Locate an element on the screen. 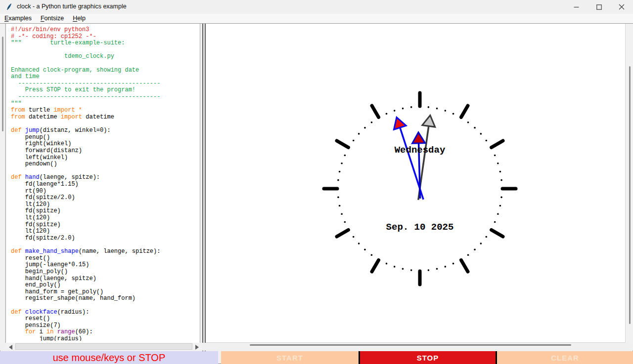 The height and width of the screenshot is (364, 633). python-feather-icon is located at coordinates (9, 7).